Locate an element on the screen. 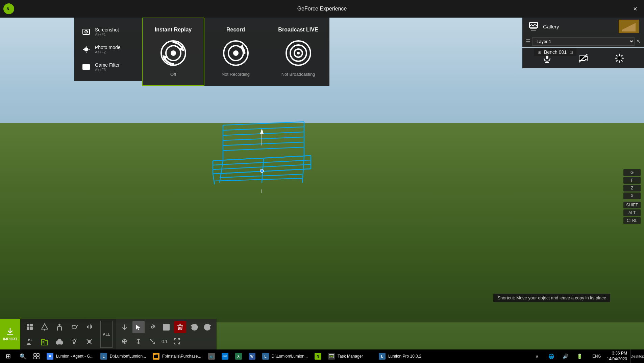  tray-expand: ∧ is located at coordinates (537, 356).